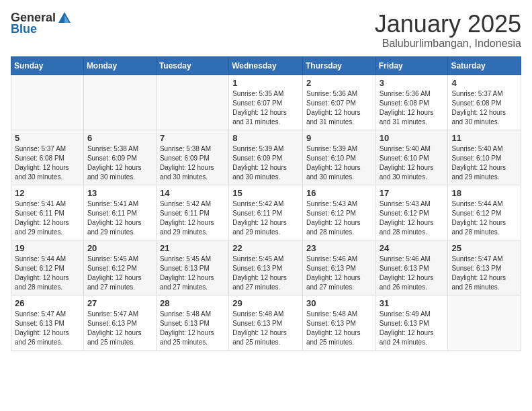 The width and height of the screenshot is (532, 411). Describe the element at coordinates (339, 193) in the screenshot. I see `day-number: 16` at that location.